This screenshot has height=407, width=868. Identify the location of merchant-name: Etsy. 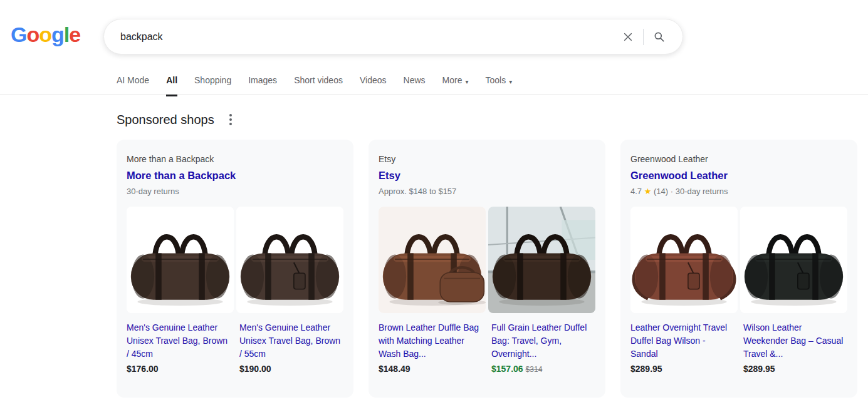
(487, 159).